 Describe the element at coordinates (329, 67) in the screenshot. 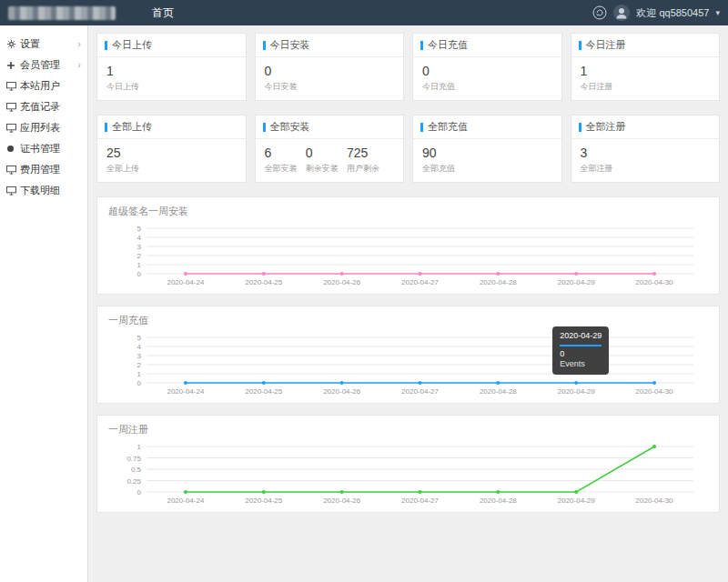

I see `stat-card-today-install: 今日安装 0 今日安装` at that location.